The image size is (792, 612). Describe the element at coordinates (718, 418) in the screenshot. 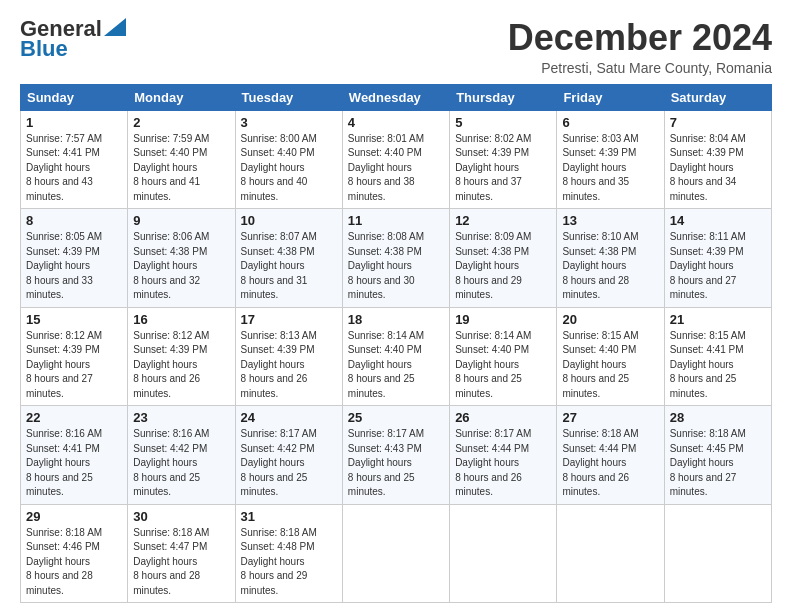

I see `day-number: 28` at that location.